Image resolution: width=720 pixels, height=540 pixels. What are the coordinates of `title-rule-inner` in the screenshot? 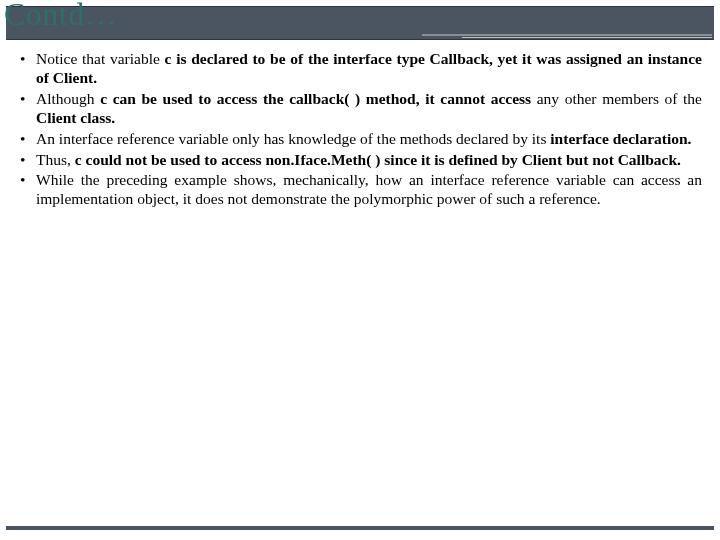 It's located at (587, 38).